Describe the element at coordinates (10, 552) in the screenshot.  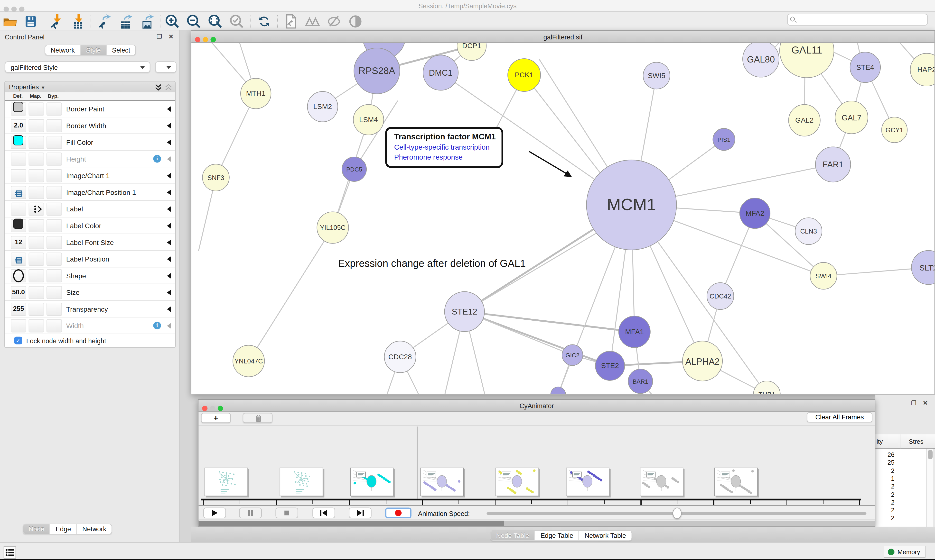
I see `task-history-button` at that location.